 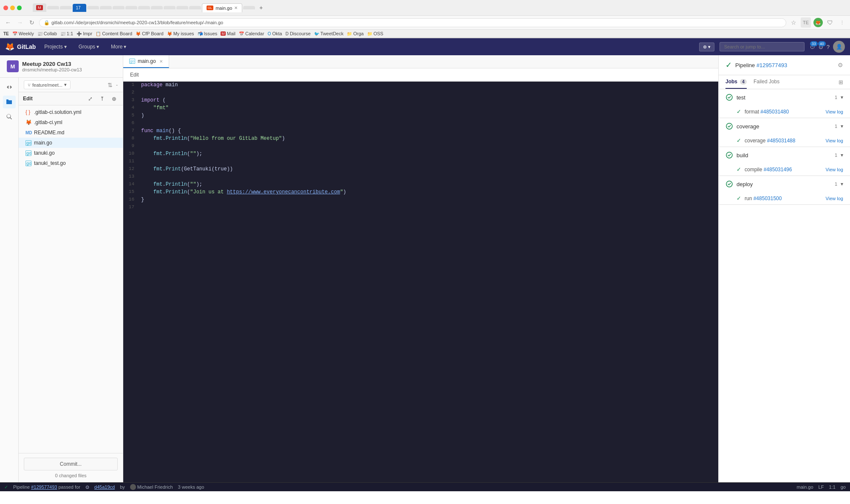 I want to click on extension-profile: 🦊, so click(x=818, y=23).